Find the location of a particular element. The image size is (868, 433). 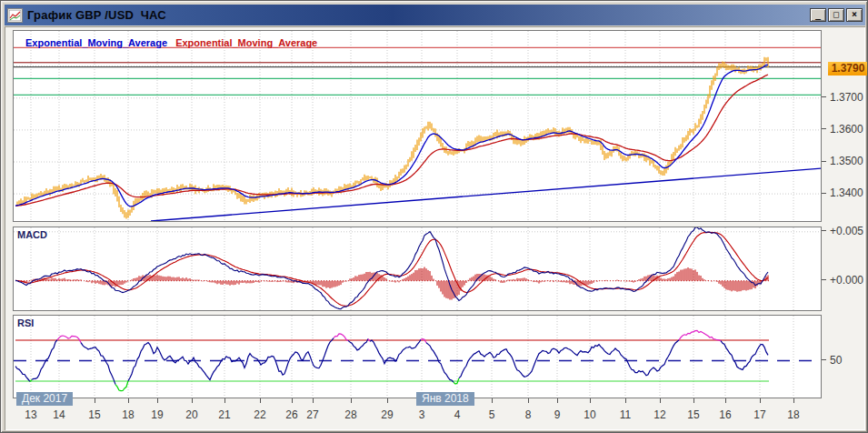

date-label: 5 is located at coordinates (493, 415).